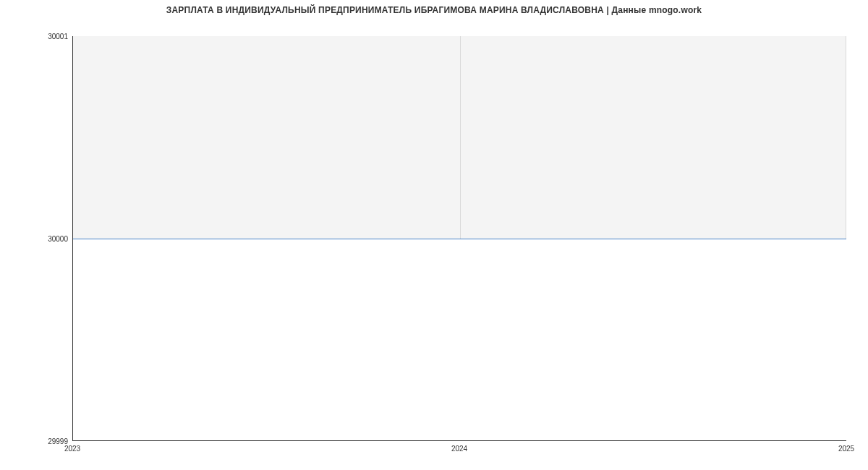 The width and height of the screenshot is (868, 470). I want to click on x-tick-label: 2023, so click(72, 448).